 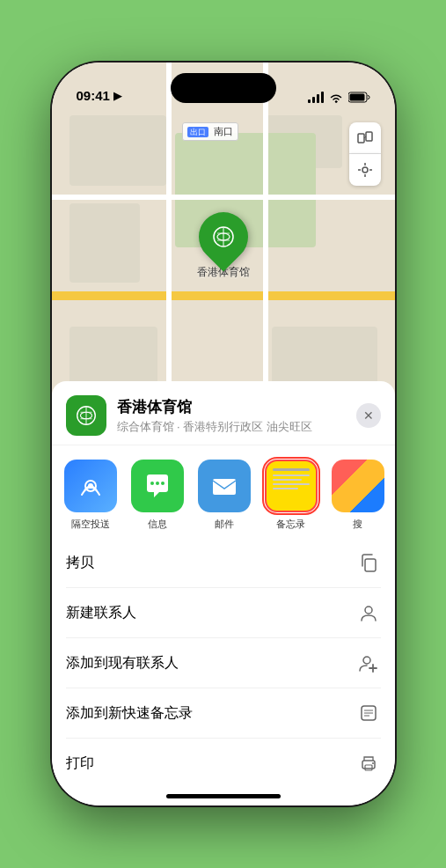 I want to click on print-label: 打印, so click(x=80, y=764).